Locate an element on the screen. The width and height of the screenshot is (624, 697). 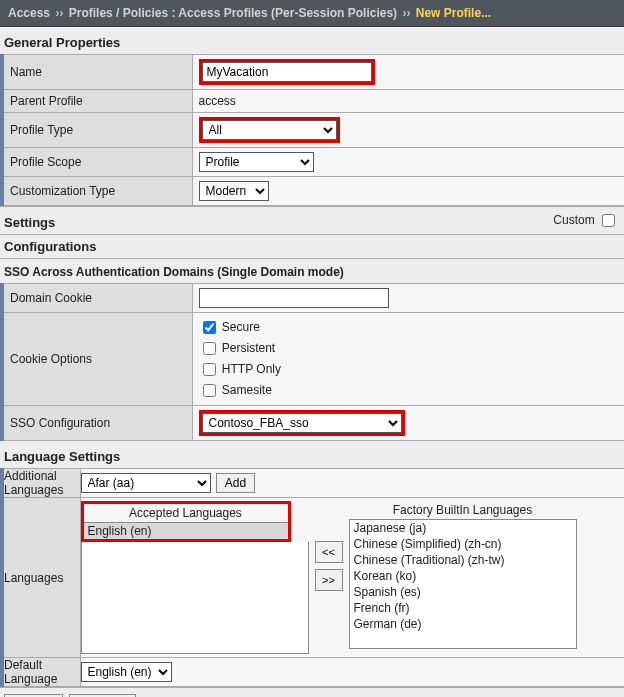
general-properties-header: General Properties is located at coordinates (312, 40).